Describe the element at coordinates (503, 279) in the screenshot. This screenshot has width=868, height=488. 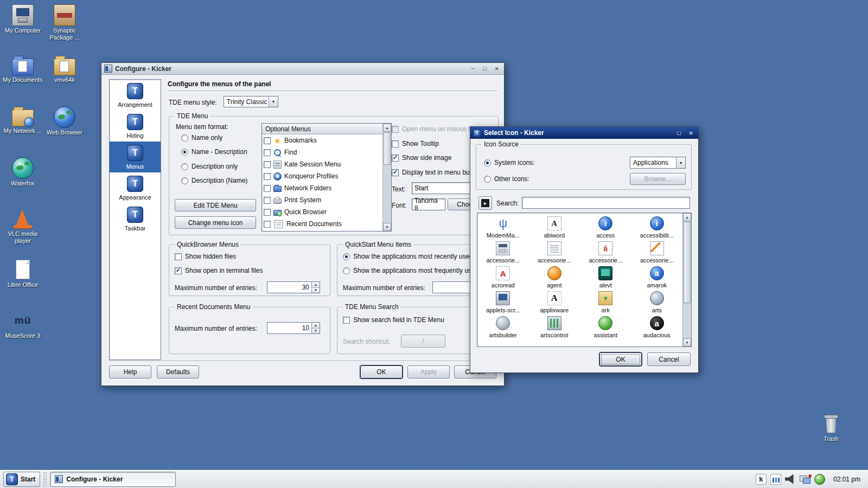
I see `icon-option-acroread: acroread` at that location.